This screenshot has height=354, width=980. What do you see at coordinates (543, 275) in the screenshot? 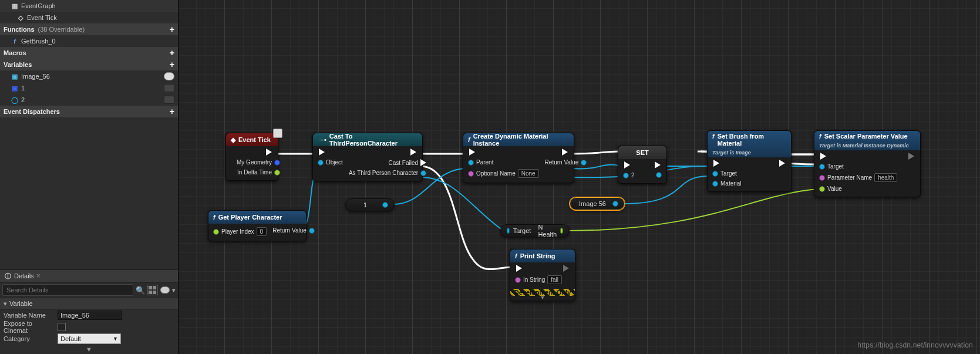
I see `node-print-string: f Print String In Stringfail Development…` at bounding box center [543, 275].